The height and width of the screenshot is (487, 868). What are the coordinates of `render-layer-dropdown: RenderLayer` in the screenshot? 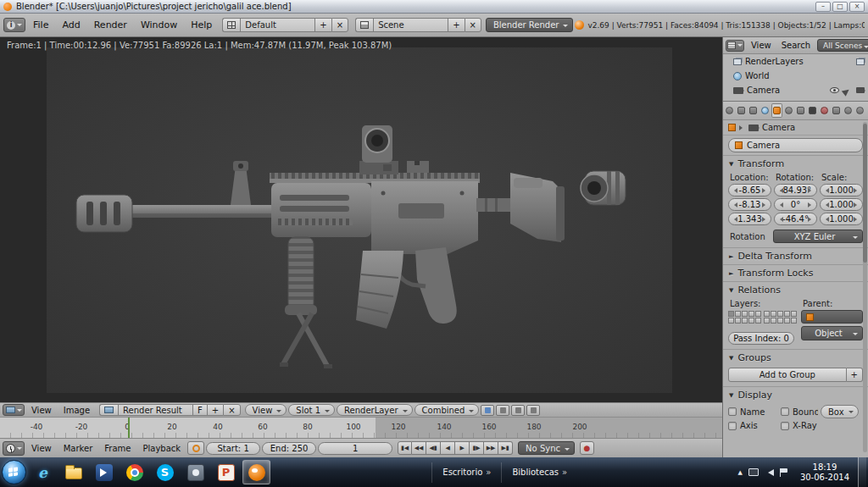 It's located at (375, 410).